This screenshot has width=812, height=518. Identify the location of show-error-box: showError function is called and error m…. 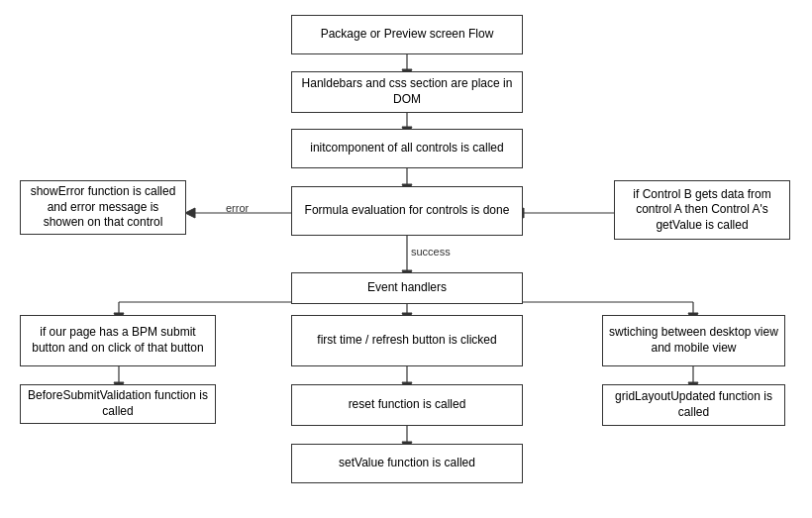
(103, 208).